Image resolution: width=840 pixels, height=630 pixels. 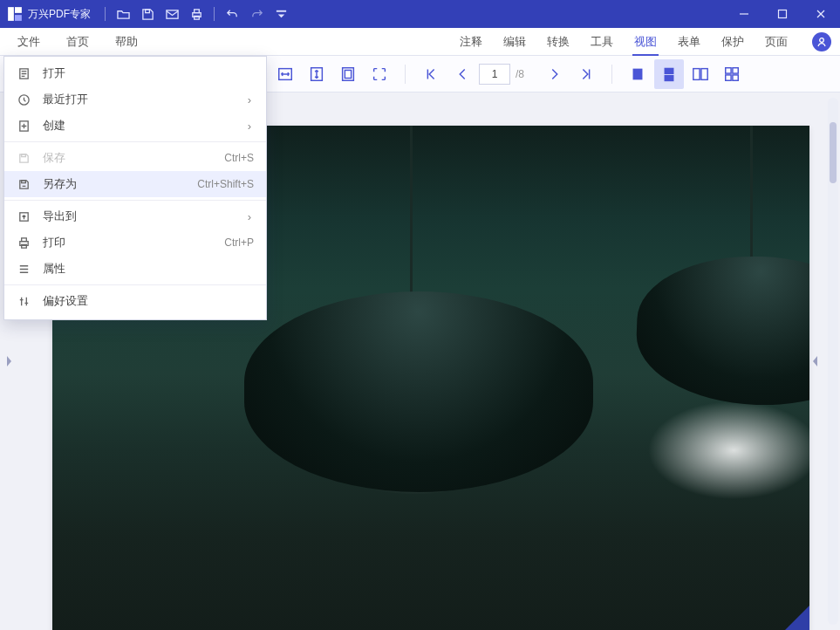 I want to click on export-icon, so click(x=24, y=216).